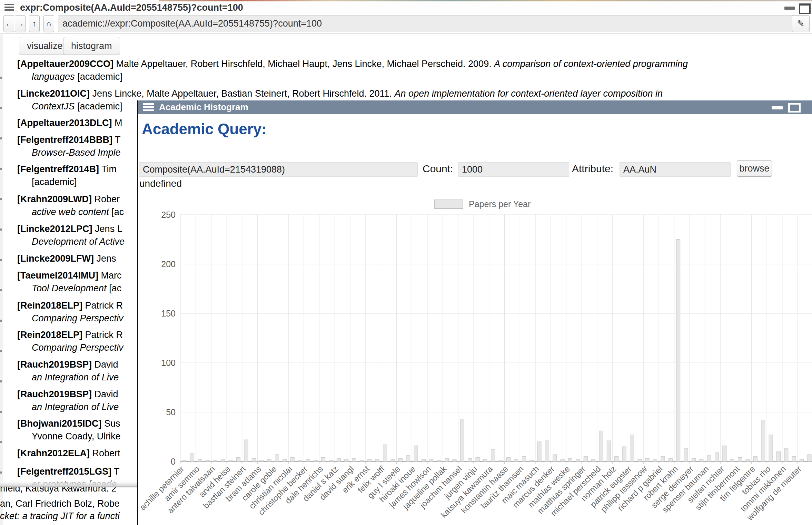 The width and height of the screenshot is (812, 525). Describe the element at coordinates (790, 8) in the screenshot. I see `minimize-icon` at that location.